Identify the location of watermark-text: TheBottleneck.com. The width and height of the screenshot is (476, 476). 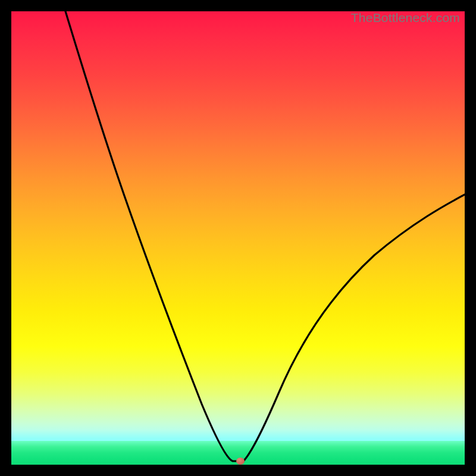
(406, 18).